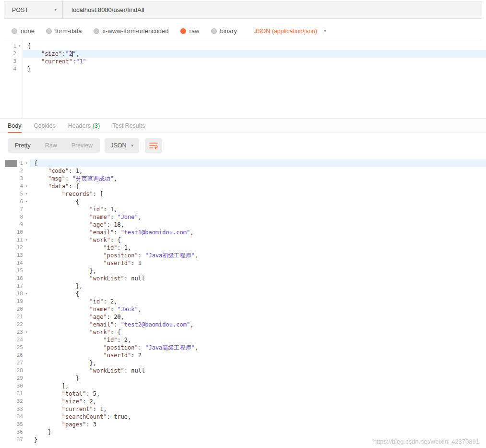  Describe the element at coordinates (245, 302) in the screenshot. I see `code-line: 19 "id": 2,` at that location.